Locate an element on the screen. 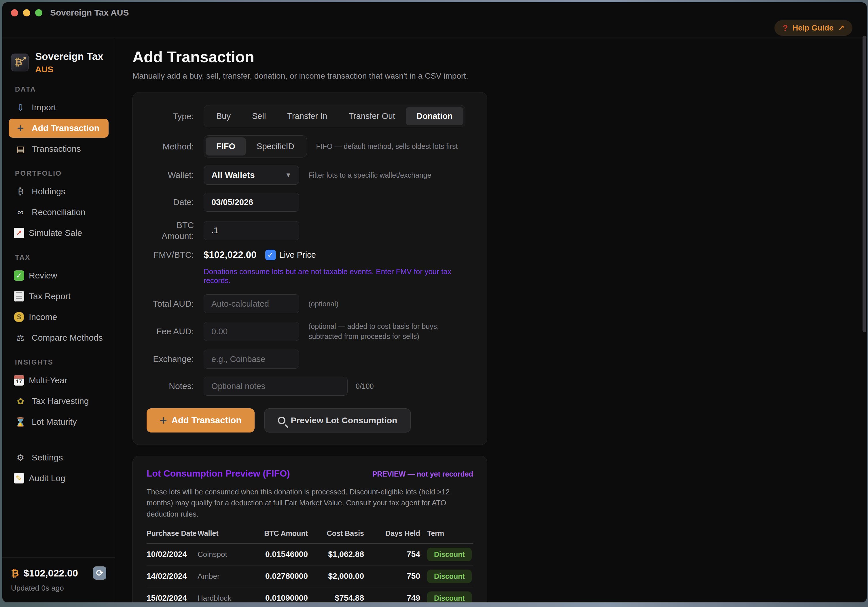 The height and width of the screenshot is (607, 868). column-header-term: Term is located at coordinates (447, 533).